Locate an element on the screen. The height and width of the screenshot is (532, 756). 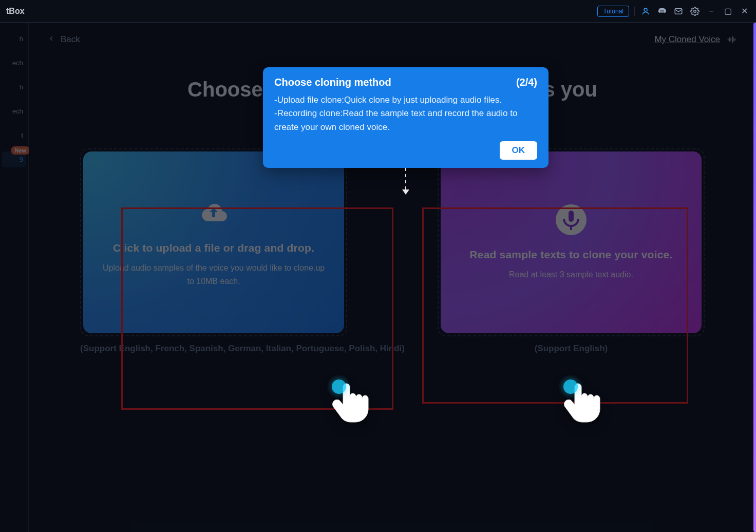
popover-ok-button: OK is located at coordinates (519, 150).